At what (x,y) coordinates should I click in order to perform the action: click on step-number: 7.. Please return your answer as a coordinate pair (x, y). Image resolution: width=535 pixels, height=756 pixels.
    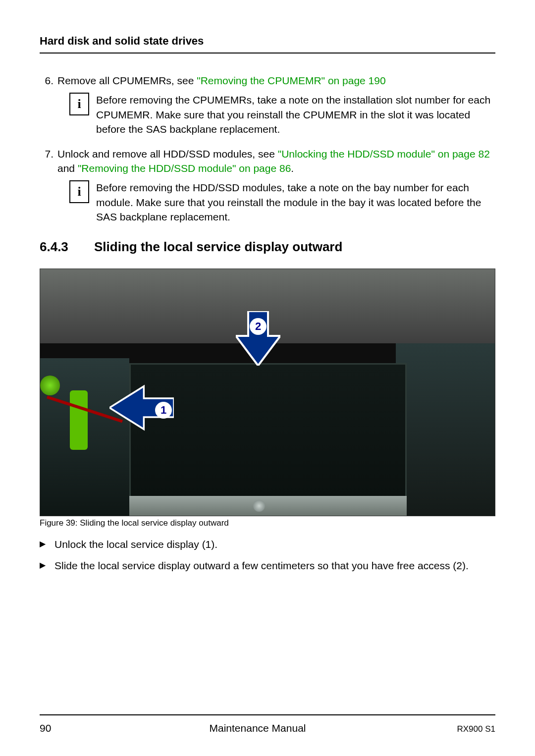
    Looking at the image, I should click on (49, 162).